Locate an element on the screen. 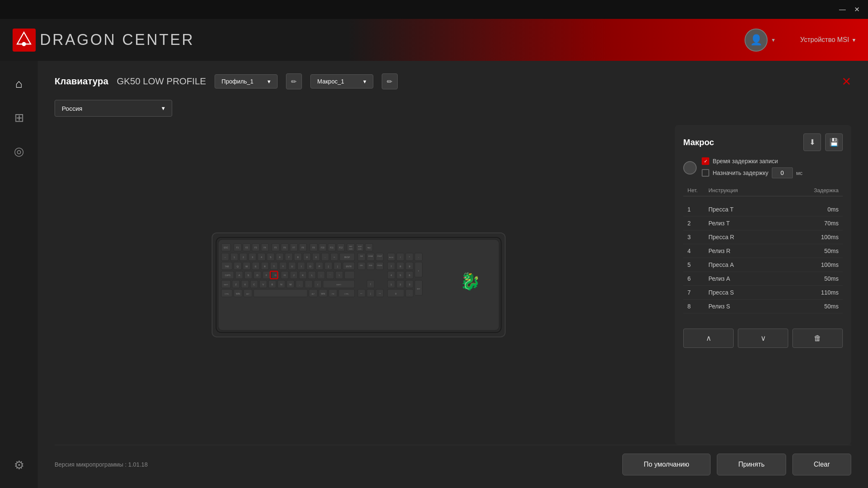  svg-text: M is located at coordinates (291, 284).